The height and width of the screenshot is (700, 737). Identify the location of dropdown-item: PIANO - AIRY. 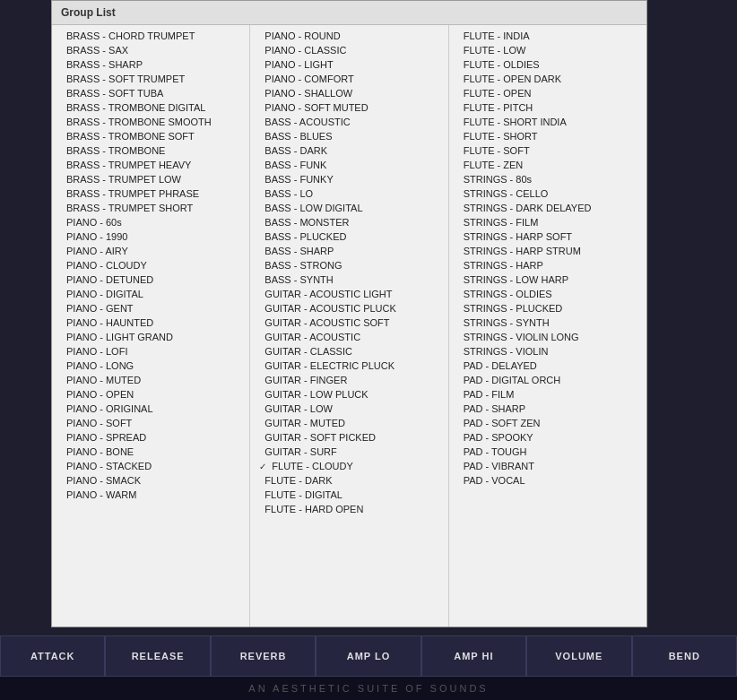
(151, 251).